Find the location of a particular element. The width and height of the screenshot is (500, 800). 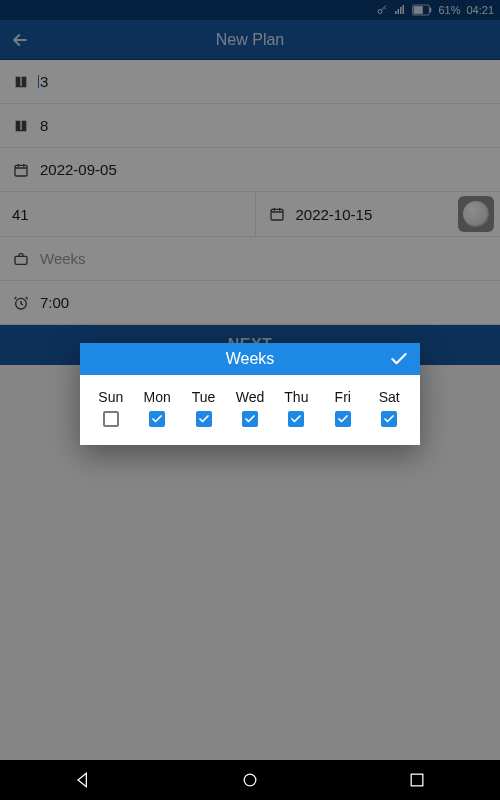

day-col-sat: Sat is located at coordinates (389, 408).